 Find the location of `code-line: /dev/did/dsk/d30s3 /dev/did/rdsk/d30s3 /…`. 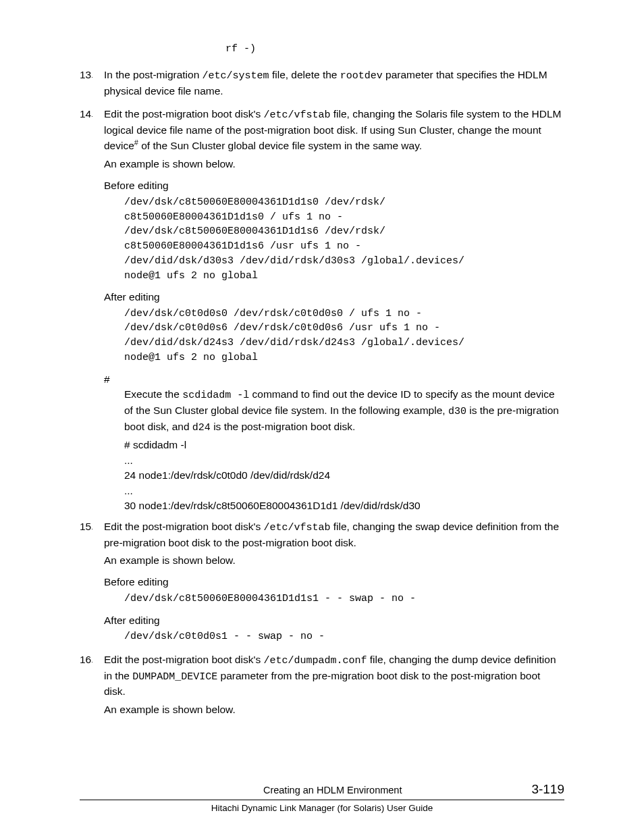

code-line: /dev/did/dsk/d30s3 /dev/did/rdsk/d30s3 /… is located at coordinates (344, 261).